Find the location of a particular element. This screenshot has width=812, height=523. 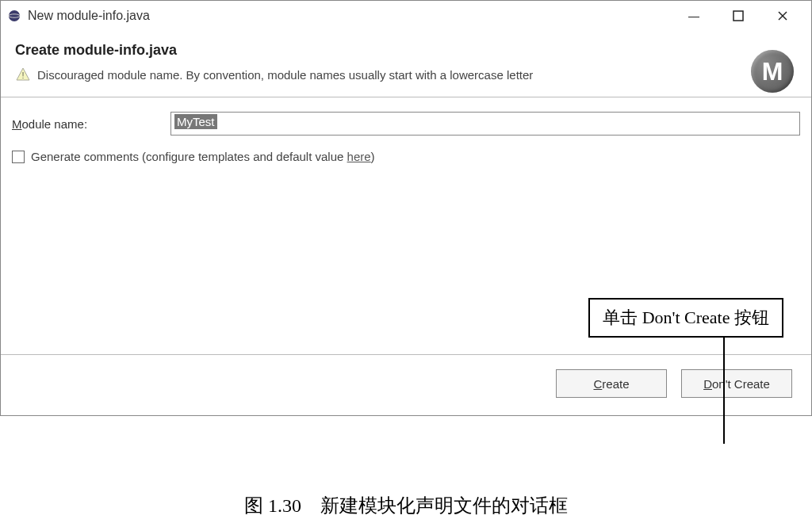

window-title: New module-info.java is located at coordinates (354, 16).